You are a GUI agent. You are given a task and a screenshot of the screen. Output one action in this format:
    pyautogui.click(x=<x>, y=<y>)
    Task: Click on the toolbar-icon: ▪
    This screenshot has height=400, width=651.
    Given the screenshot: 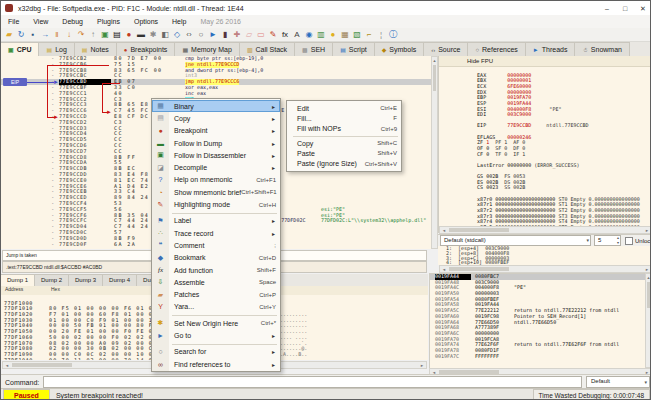 What is the action you would take?
    pyautogui.click(x=33, y=35)
    